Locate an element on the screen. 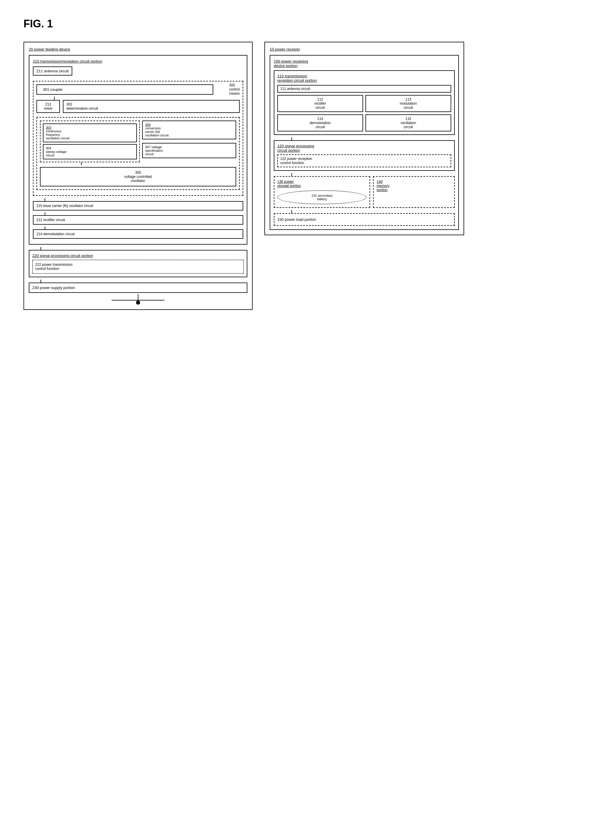 The width and height of the screenshot is (616, 840). box-304: 304 sweep voltage circuit is located at coordinates (90, 152).